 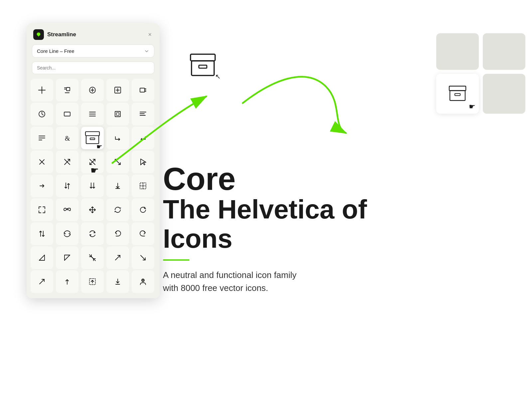 I want to click on hand-cursor-icon: ☛, so click(x=472, y=107).